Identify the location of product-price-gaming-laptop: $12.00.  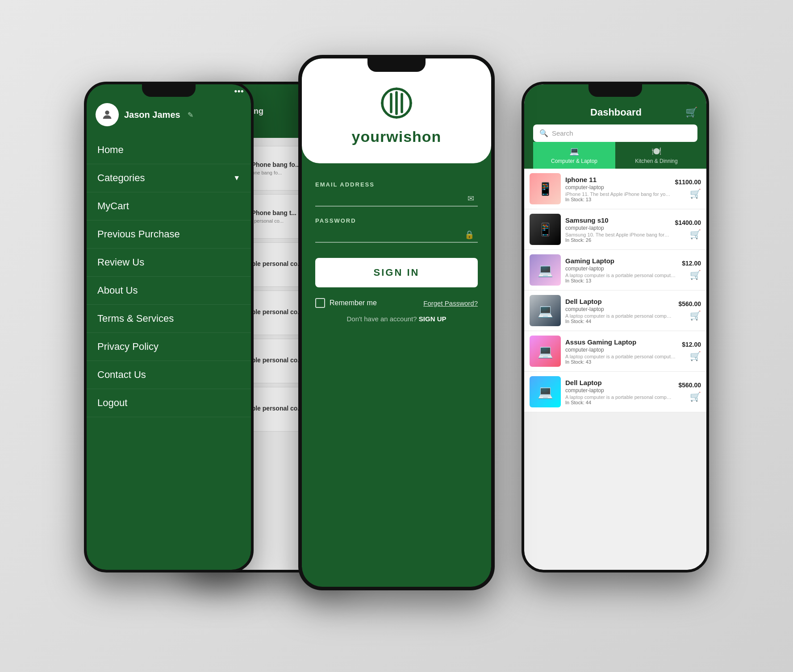
(691, 263).